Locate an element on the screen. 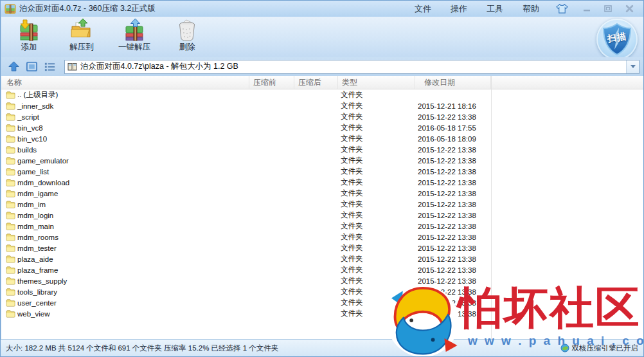  file-date: 2015-12-21 18:16 is located at coordinates (530, 106).